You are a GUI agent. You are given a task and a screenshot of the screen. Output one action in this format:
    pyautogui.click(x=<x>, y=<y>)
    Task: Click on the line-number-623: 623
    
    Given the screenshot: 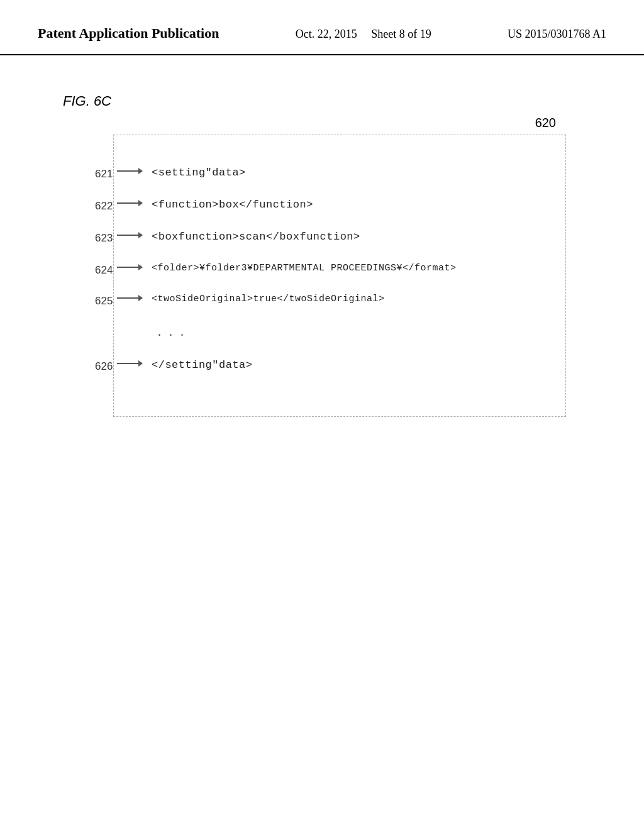 What is the action you would take?
    pyautogui.click(x=104, y=238)
    